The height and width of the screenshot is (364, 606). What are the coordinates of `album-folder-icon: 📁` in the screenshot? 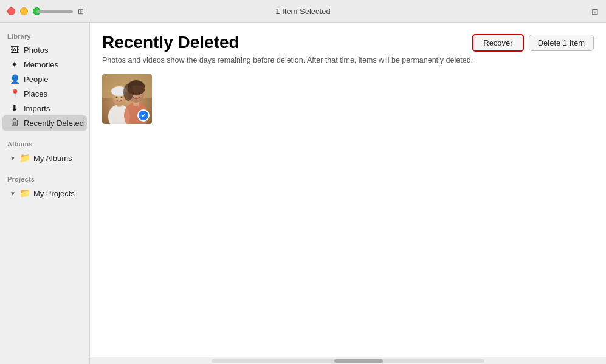 It's located at (26, 158).